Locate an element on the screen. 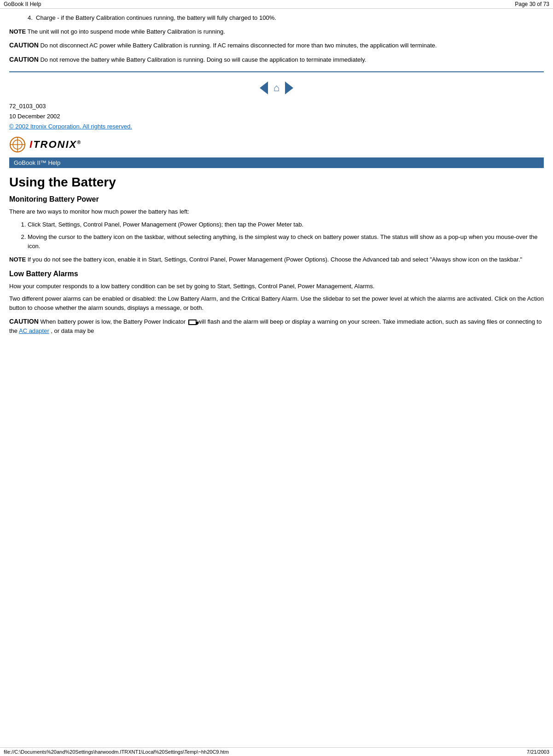 This screenshot has height=756, width=553. note2-text: If you do not see the battery icon, enab… is located at coordinates (274, 260).